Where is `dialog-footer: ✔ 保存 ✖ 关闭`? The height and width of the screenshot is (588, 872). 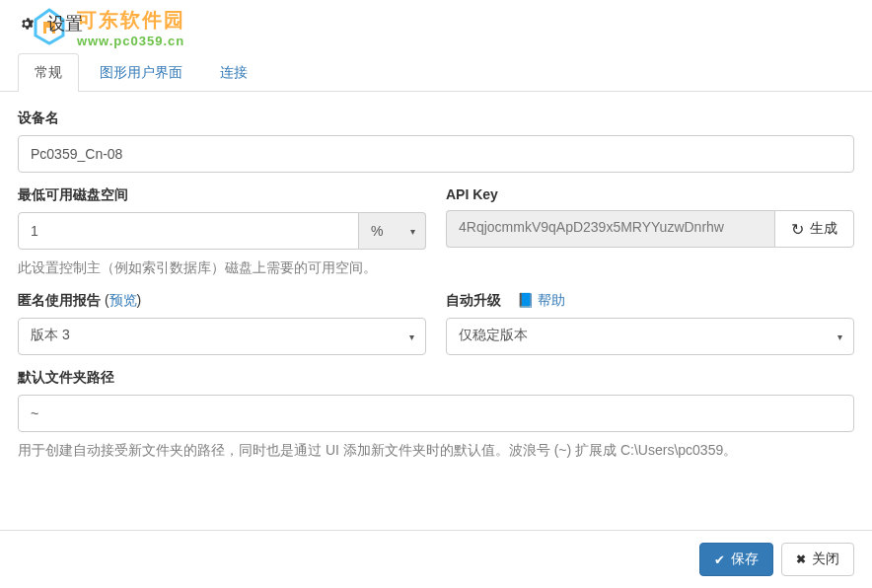
dialog-footer: ✔ 保存 ✖ 关闭 is located at coordinates (436, 558).